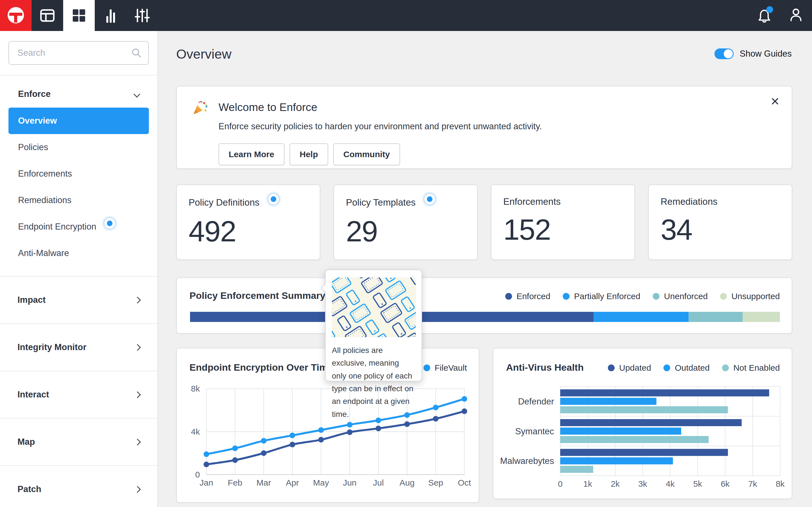 Image resolution: width=812 pixels, height=507 pixels. I want to click on grid-apps-icon, so click(79, 15).